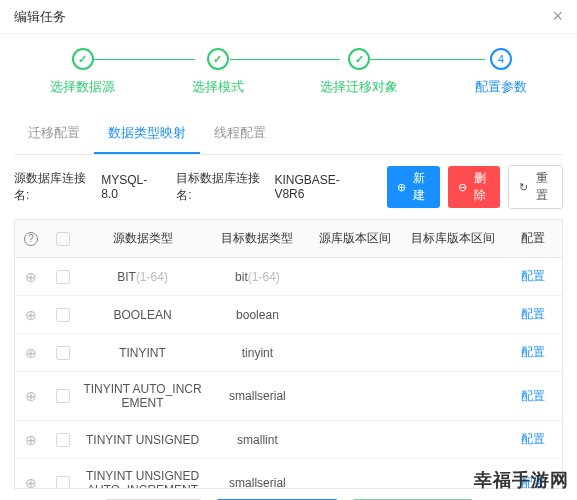 The height and width of the screenshot is (500, 577). Describe the element at coordinates (420, 187) in the screenshot. I see `button-label: 新建` at that location.